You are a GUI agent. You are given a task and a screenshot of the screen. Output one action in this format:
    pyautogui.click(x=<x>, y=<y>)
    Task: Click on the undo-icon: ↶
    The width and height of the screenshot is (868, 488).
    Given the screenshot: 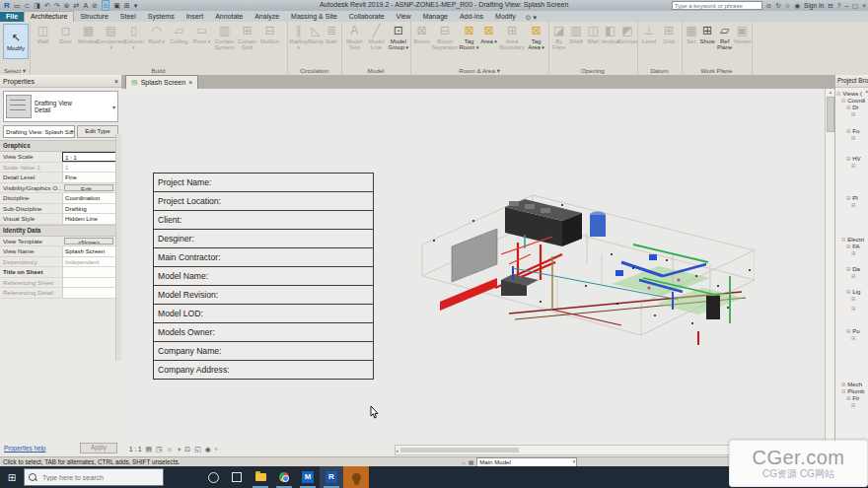 What is the action you would take?
    pyautogui.click(x=47, y=6)
    